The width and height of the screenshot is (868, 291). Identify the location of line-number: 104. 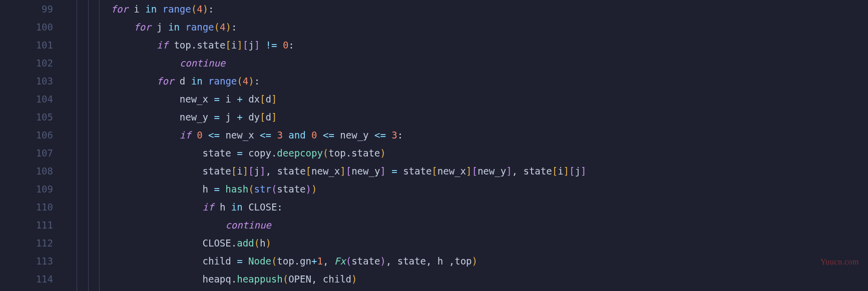
(27, 99).